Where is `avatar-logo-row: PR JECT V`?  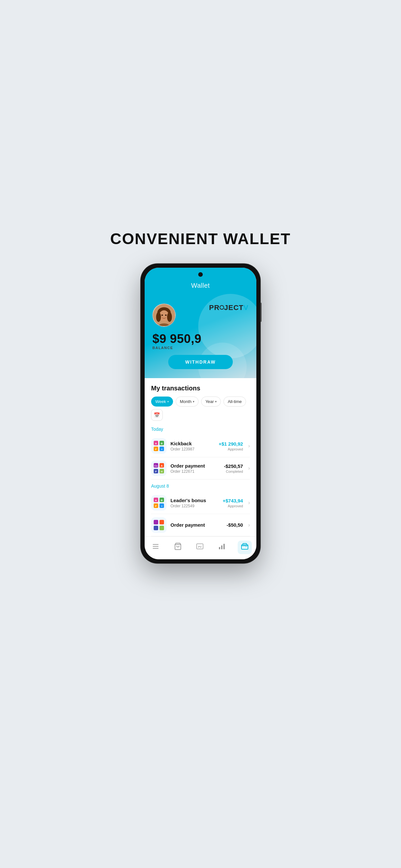
avatar-logo-row: PR JECT V is located at coordinates (201, 315).